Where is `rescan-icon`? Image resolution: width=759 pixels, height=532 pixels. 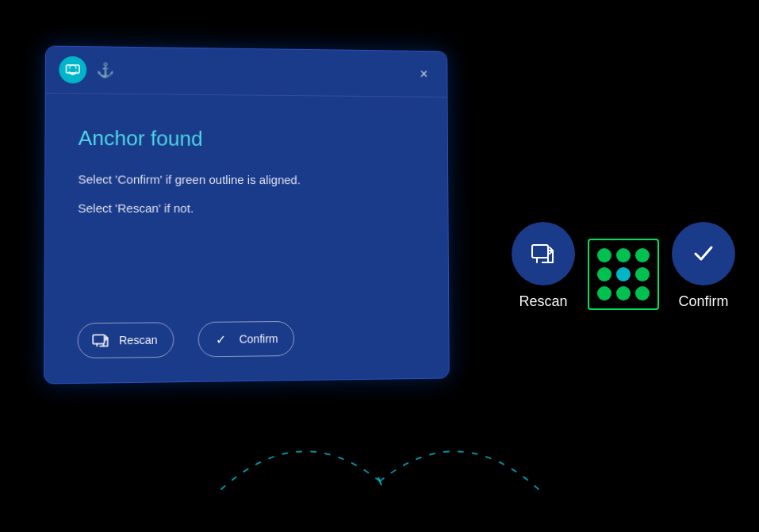 rescan-icon is located at coordinates (100, 341).